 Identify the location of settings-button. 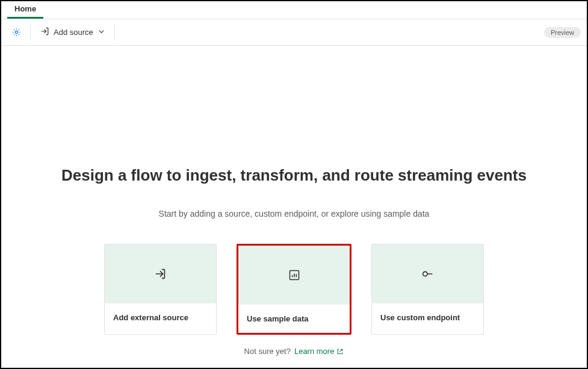
(16, 33).